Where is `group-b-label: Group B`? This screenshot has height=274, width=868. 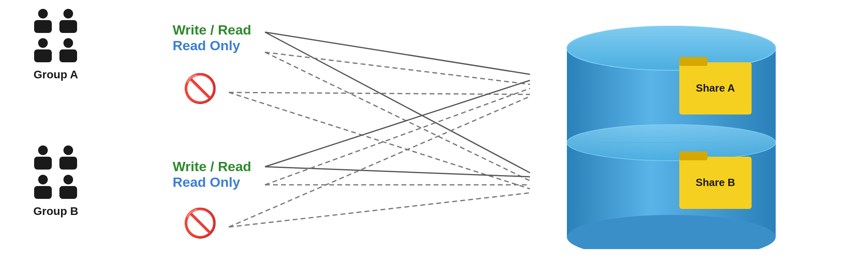
group-b-label: Group B is located at coordinates (56, 211).